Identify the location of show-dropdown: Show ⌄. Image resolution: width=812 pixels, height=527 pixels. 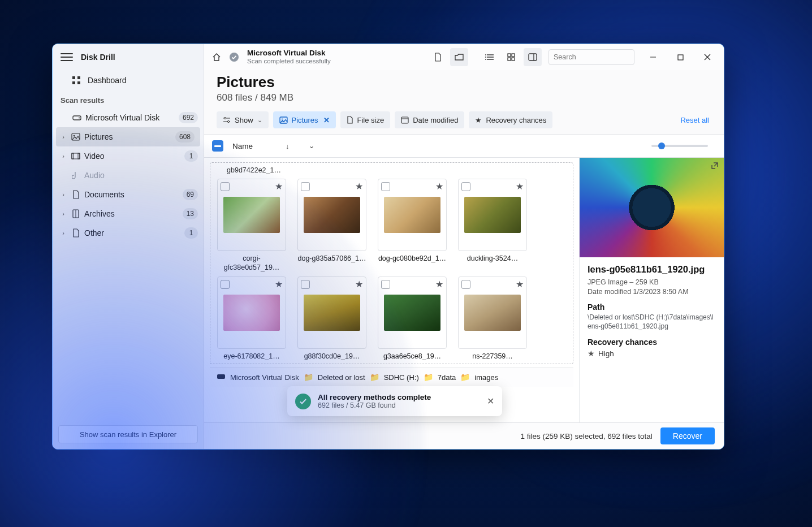
(243, 120).